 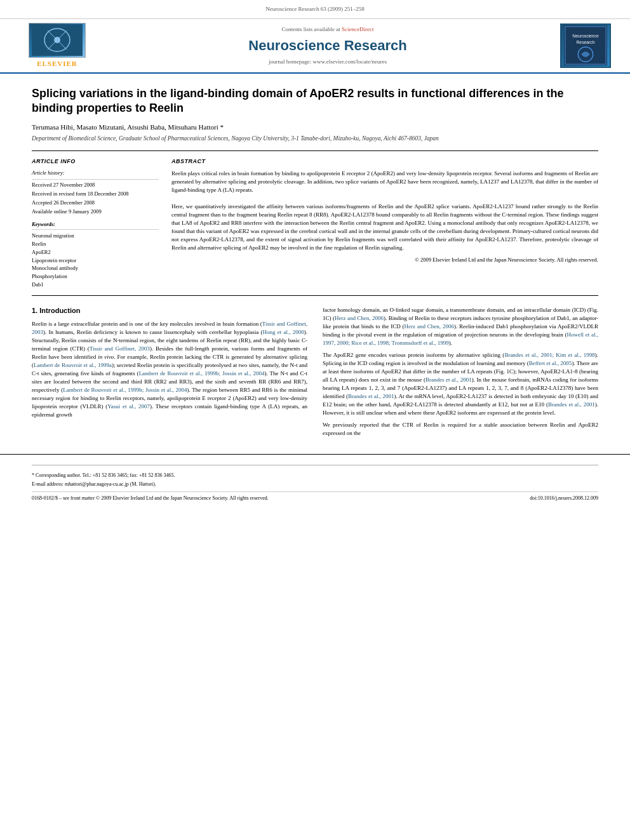 What do you see at coordinates (95, 226) in the screenshot?
I see `keywords-label: Keywords:` at bounding box center [95, 226].